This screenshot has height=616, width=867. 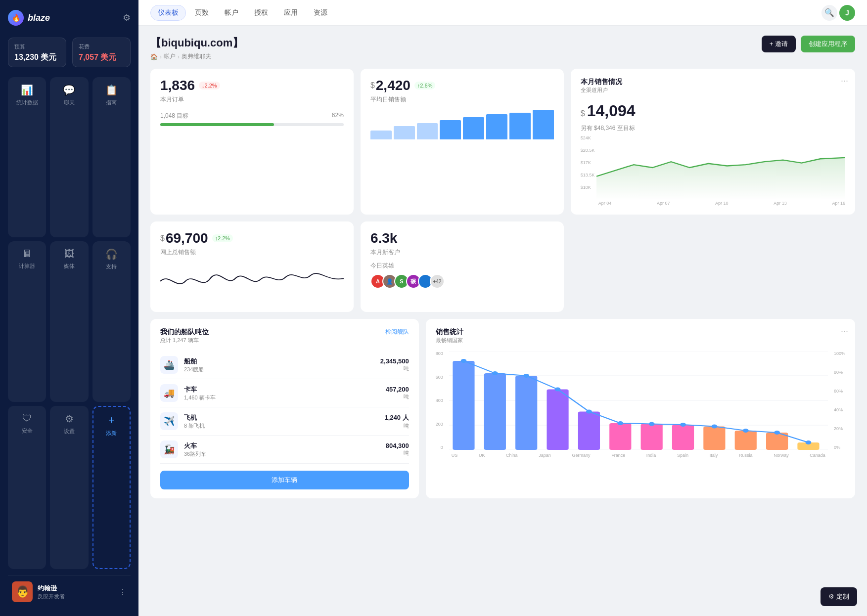 I want to click on guide-icon: 📋, so click(x=112, y=90).